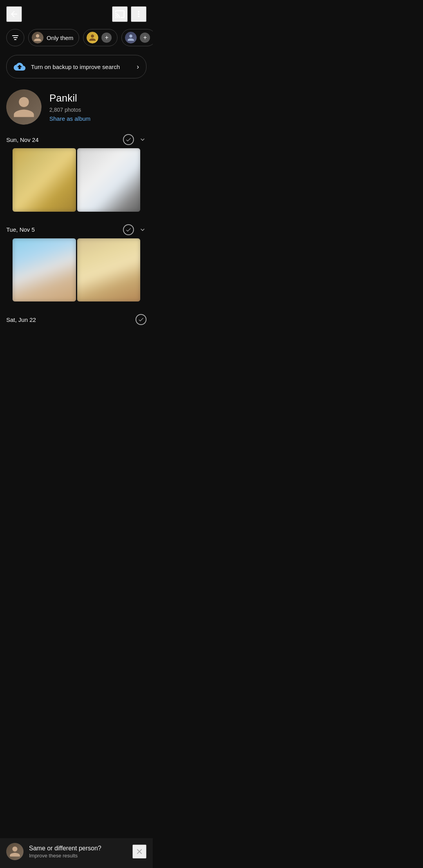 Image resolution: width=423 pixels, height=868 pixels. I want to click on person3-avatar, so click(131, 38).